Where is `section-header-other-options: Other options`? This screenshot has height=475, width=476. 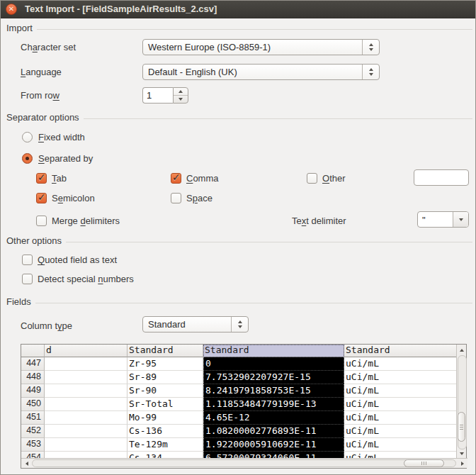 section-header-other-options: Other options is located at coordinates (239, 241).